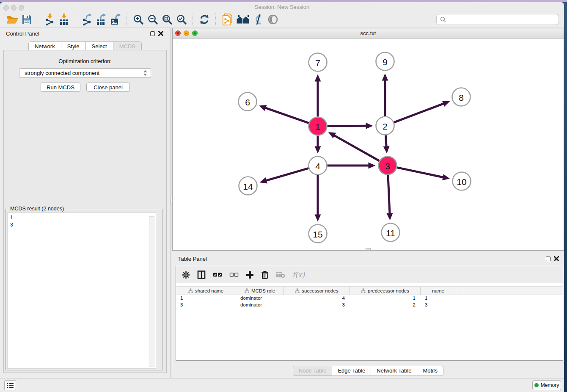  What do you see at coordinates (38, 19) in the screenshot?
I see `toolbar-separator` at bounding box center [38, 19].